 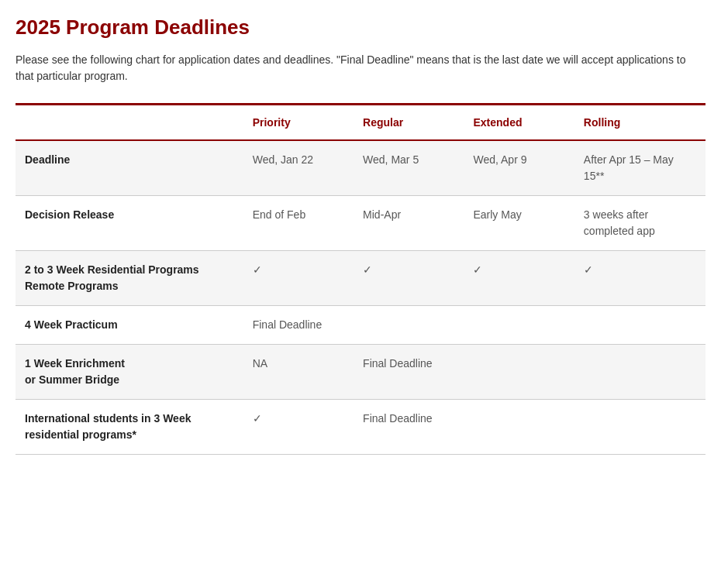 I want to click on row-regular: ✓, so click(x=409, y=279).